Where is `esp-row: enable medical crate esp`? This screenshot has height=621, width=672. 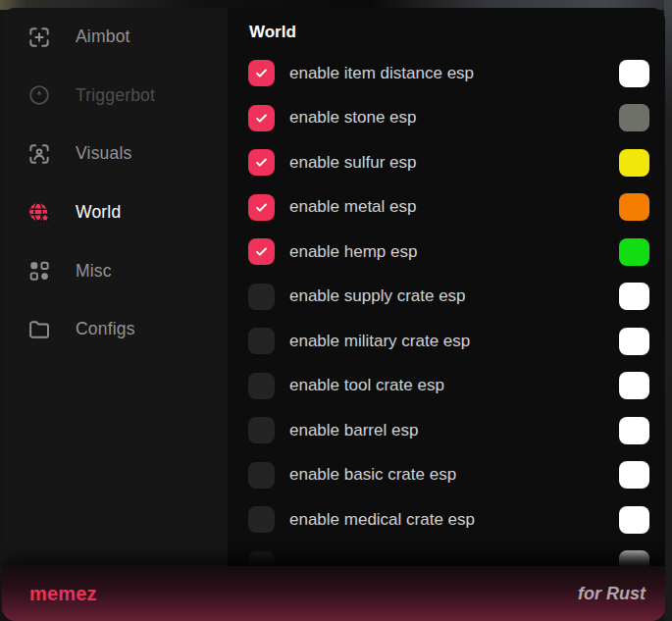 esp-row: enable medical crate esp is located at coordinates (449, 520).